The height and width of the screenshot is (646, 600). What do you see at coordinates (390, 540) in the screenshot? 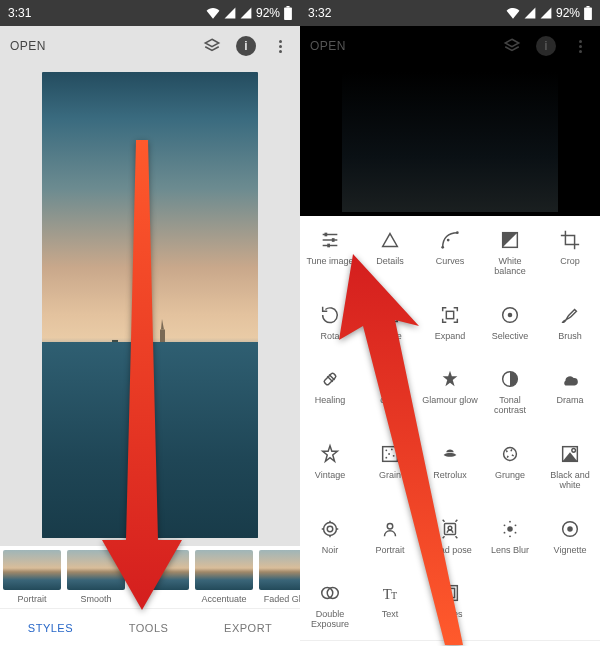
I see `tool-portrait: Portrait` at bounding box center [390, 540].